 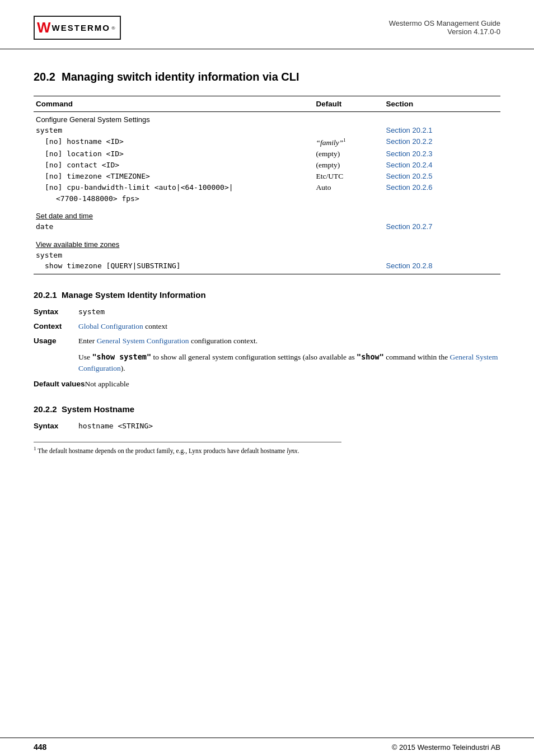 I want to click on table-row: Configure General System Settings, so click(x=267, y=119).